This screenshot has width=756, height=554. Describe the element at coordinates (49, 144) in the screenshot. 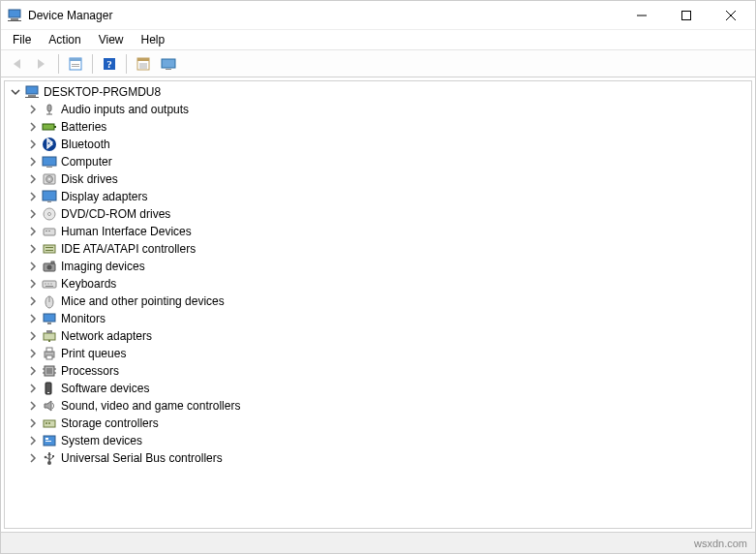

I see `bluetooth-icon` at that location.